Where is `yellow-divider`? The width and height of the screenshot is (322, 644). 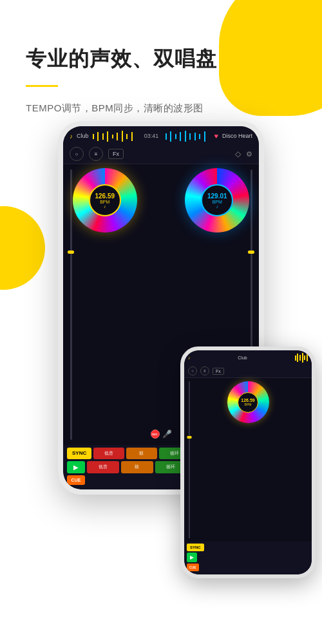
yellow-divider is located at coordinates (42, 86).